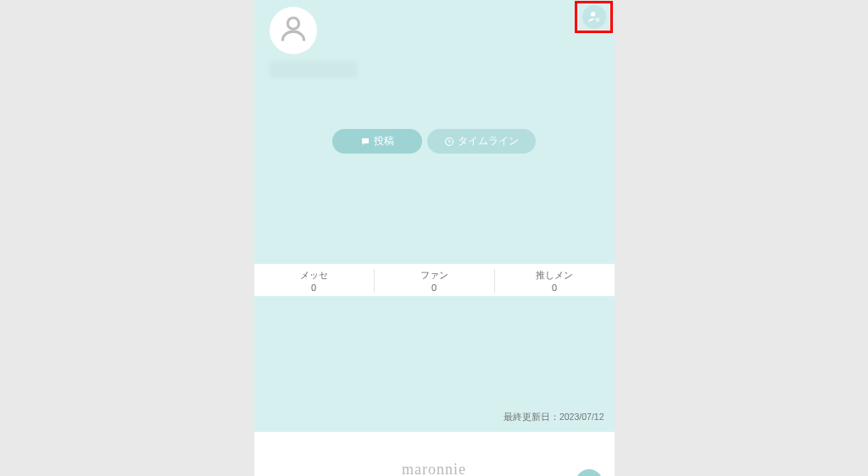  I want to click on stat-label: メッセ, so click(314, 275).